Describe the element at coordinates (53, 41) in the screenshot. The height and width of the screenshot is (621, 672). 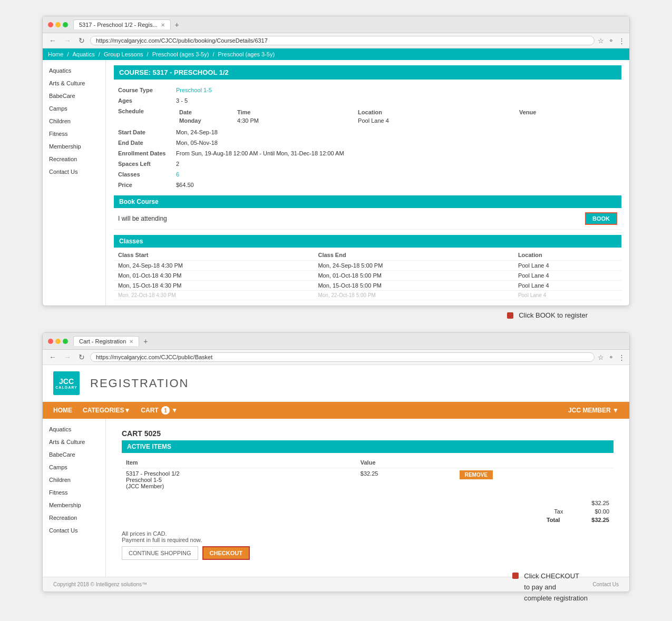
I see `back-button-1: ←` at that location.